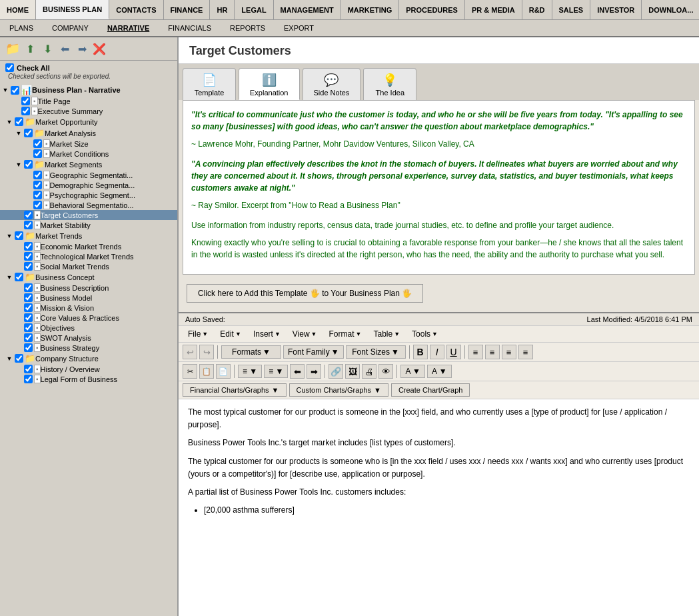  Describe the element at coordinates (99, 49) in the screenshot. I see `delete-button: ❌` at that location.